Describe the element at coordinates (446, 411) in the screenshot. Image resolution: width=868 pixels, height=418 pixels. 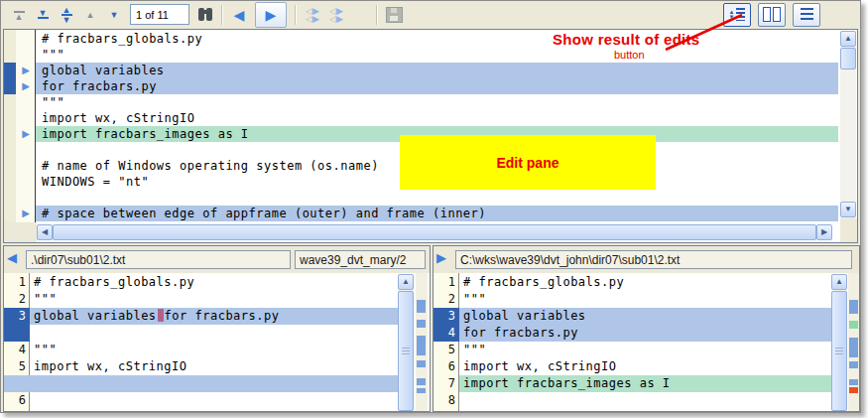
I see `line-number: 9` at that location.